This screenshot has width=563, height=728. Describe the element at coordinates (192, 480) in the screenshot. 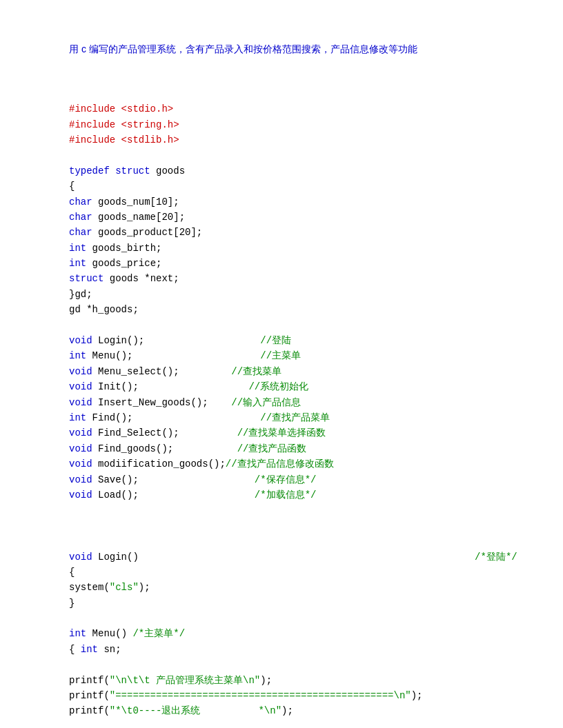

I see `void-save-decl: void Save(); /*保存信息*/` at that location.